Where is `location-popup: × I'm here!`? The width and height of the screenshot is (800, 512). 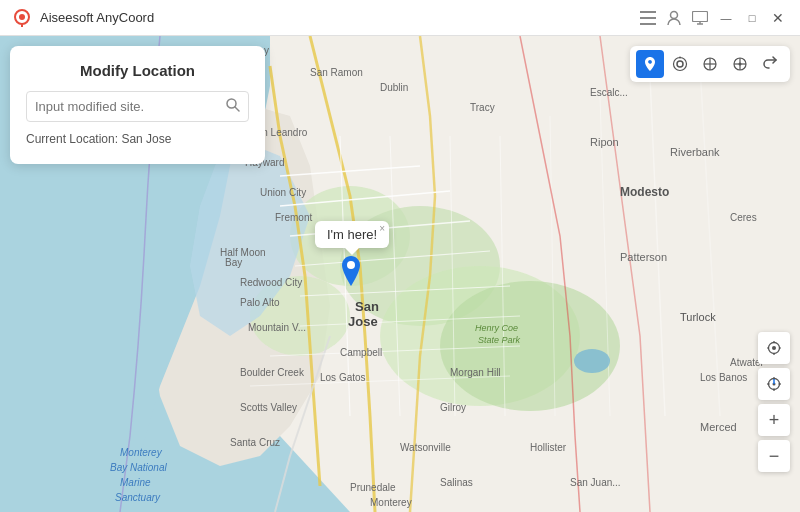 location-popup: × I'm here! is located at coordinates (352, 234).